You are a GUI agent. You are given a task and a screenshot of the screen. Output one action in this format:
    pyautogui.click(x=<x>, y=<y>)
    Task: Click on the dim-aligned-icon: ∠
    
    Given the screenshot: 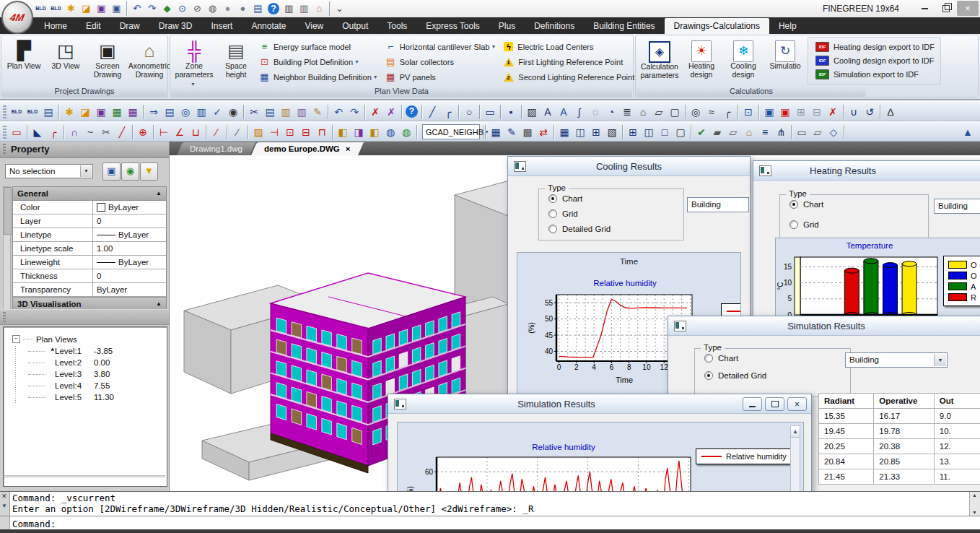 What is the action you would take?
    pyautogui.click(x=180, y=132)
    